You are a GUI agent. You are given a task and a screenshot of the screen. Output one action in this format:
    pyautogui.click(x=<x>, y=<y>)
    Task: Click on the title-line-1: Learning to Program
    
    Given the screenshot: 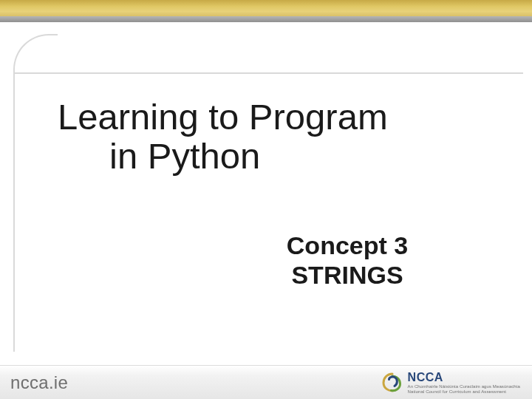 What is the action you would take?
    pyautogui.click(x=250, y=117)
    